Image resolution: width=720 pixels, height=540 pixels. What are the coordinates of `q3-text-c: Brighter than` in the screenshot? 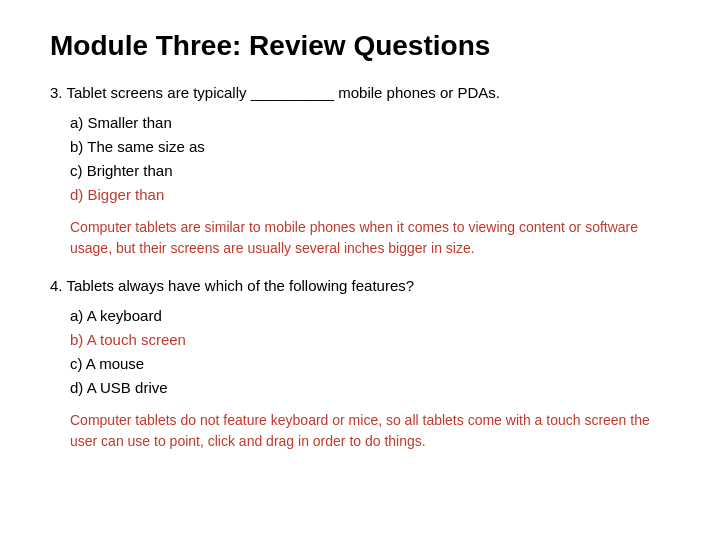 It's located at (130, 170).